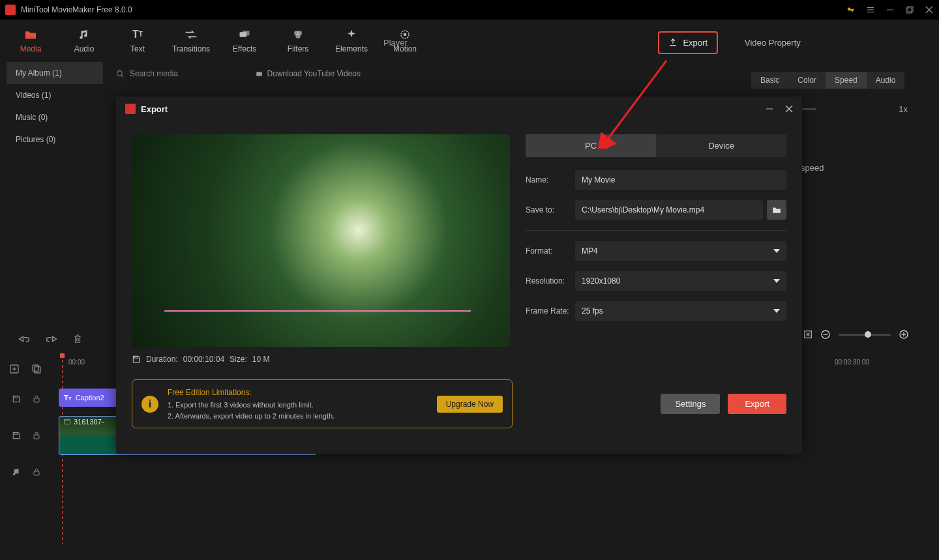 This screenshot has height=560, width=939. I want to click on limitation-line2: 2. Afterwards, export video up to 2 minu…, so click(297, 416).